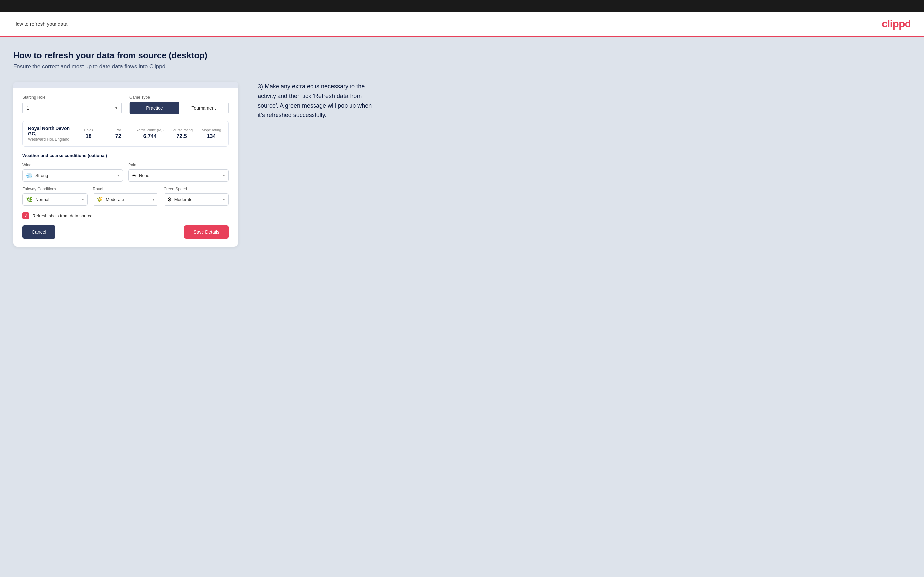 The image size is (924, 577). Describe the element at coordinates (73, 165) in the screenshot. I see `wind-label: Wind` at that location.